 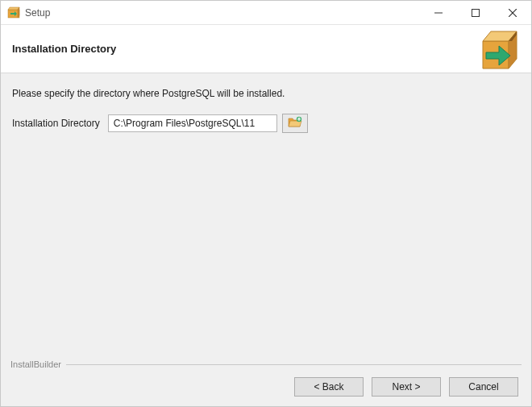 I want to click on branding-label: InstallBuilder, so click(x=35, y=364).